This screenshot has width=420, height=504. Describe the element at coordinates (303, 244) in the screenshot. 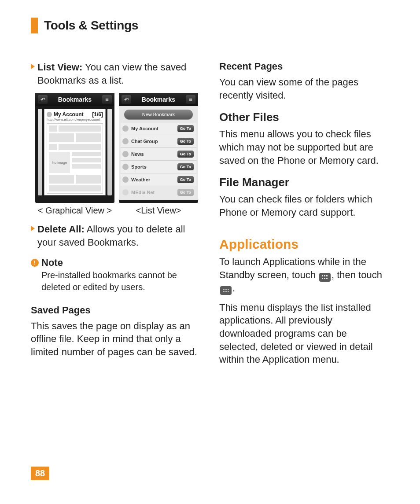

I see `applications-heading: Applications` at that location.